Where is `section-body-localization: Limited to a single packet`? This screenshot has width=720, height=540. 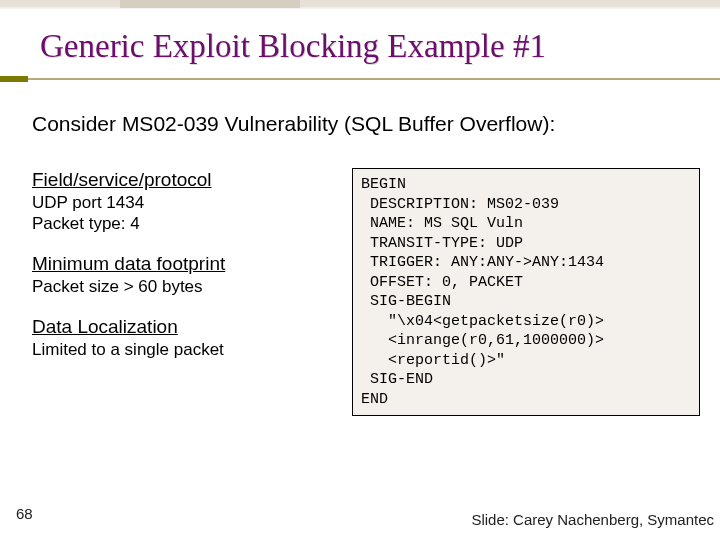 section-body-localization: Limited to a single packet is located at coordinates (182, 350).